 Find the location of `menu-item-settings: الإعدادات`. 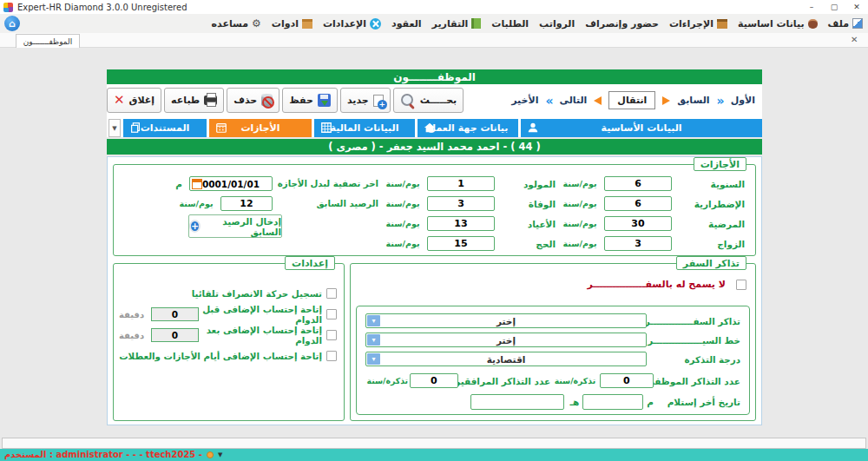

menu-item-settings: الإعدادات is located at coordinates (352, 24).